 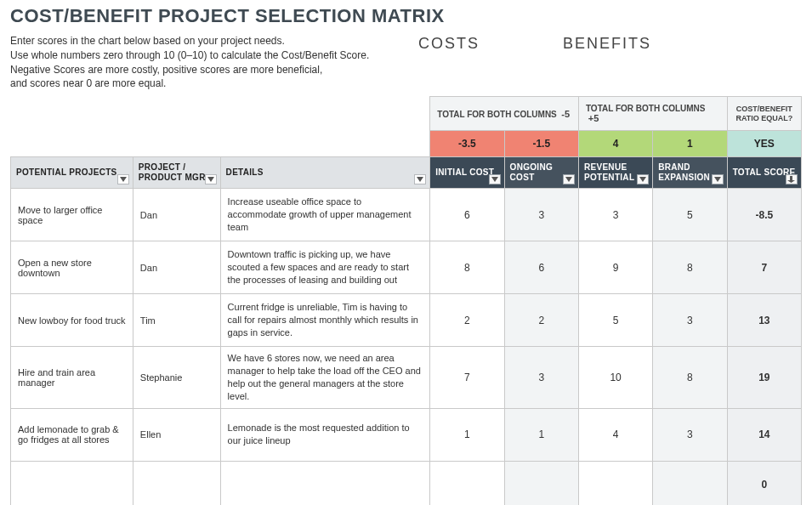 What do you see at coordinates (66, 172) in the screenshot?
I see `col-header-project-label: POTENTIAL PROJECTS` at bounding box center [66, 172].